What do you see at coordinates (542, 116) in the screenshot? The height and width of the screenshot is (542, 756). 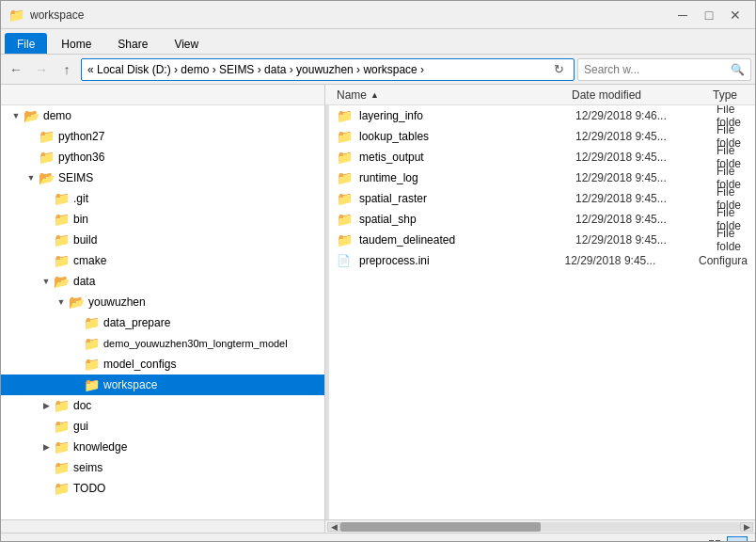 I see `file-item-layering-info: 📁 layering_info 12/29/2018 9:46... File …` at bounding box center [542, 116].